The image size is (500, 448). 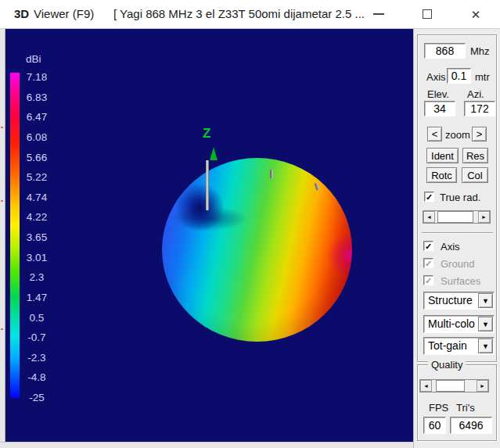 I want to click on quality-groupbox: Quality ◄ ► FPS Tri's 60 6496, so click(x=457, y=403).